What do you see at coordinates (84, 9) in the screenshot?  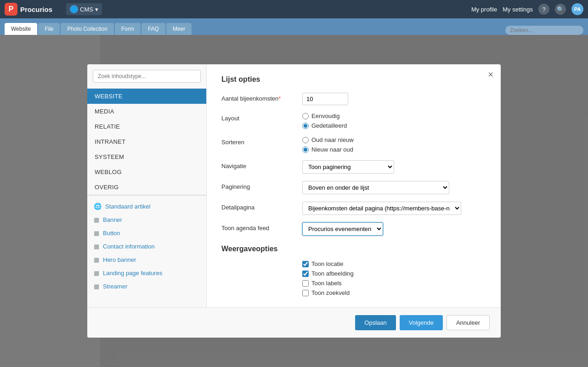 I see `cms-dropdown: 🌐 CMS ▾` at bounding box center [84, 9].